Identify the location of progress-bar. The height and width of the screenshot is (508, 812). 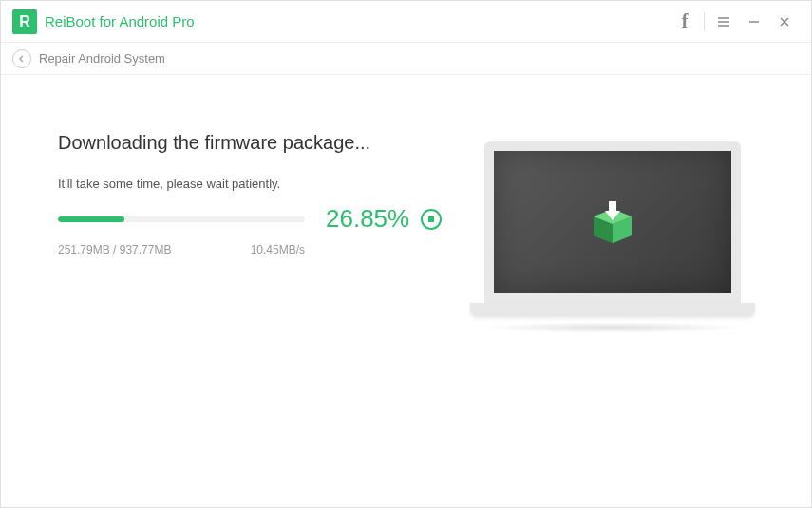
(181, 219).